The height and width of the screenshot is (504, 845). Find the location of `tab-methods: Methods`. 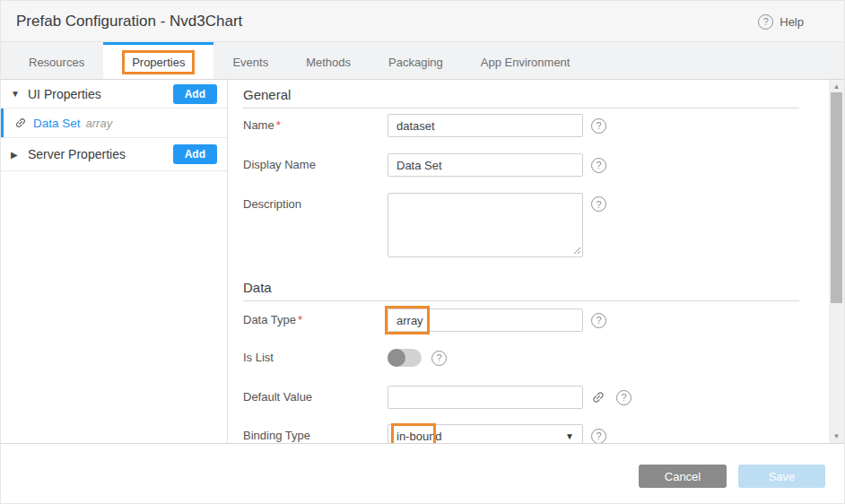

tab-methods: Methods is located at coordinates (328, 61).